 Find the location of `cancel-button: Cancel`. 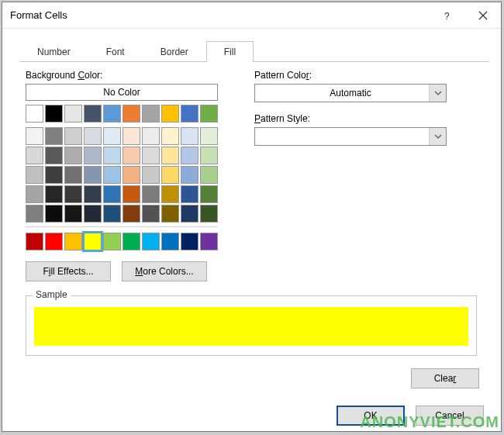

cancel-button: Cancel is located at coordinates (450, 416).